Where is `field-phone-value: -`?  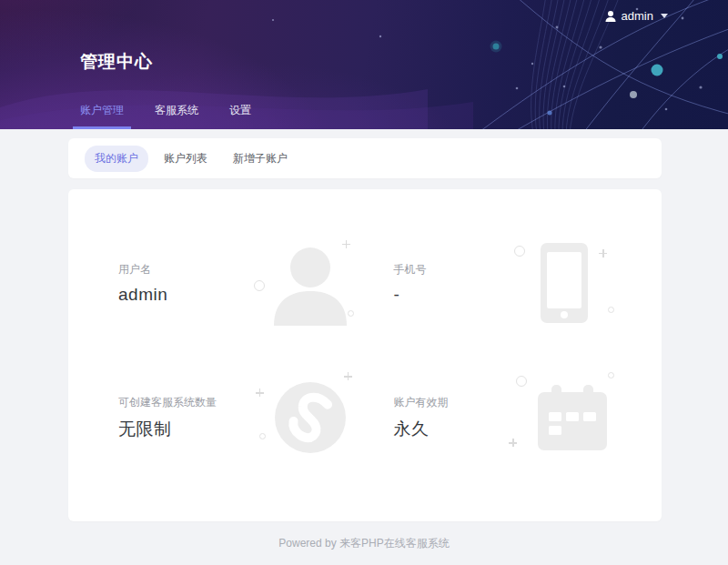
field-phone-value: - is located at coordinates (410, 295).